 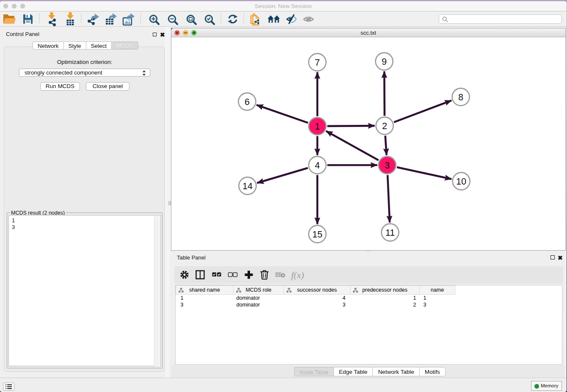 I want to click on svg-text: 7, so click(x=317, y=63).